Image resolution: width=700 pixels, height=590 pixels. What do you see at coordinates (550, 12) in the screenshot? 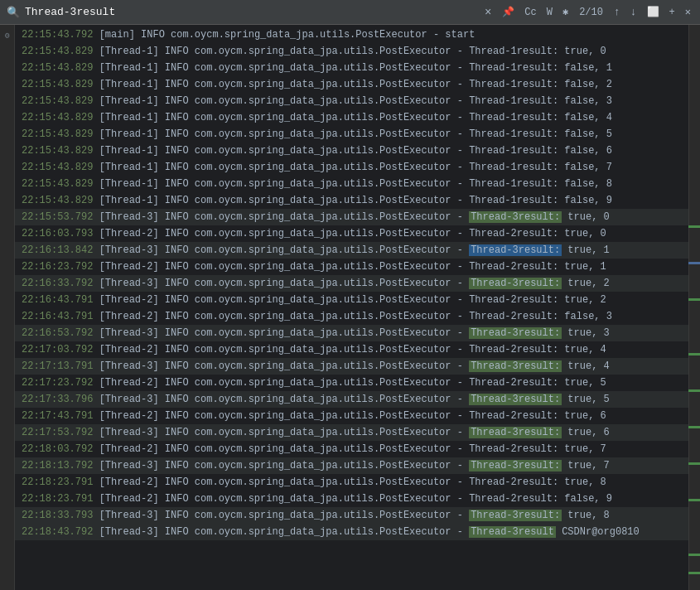
I see `word-toggle: W` at bounding box center [550, 12].